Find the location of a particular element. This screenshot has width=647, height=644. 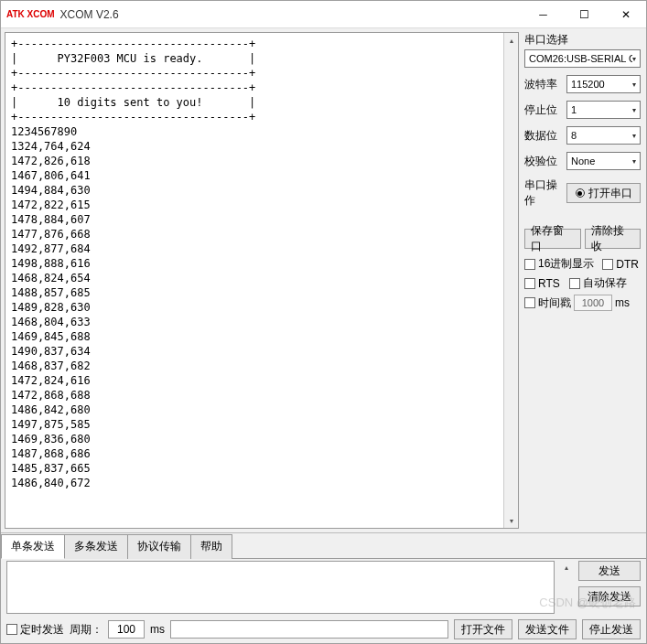

baud-label: 波特率 is located at coordinates (543, 84).